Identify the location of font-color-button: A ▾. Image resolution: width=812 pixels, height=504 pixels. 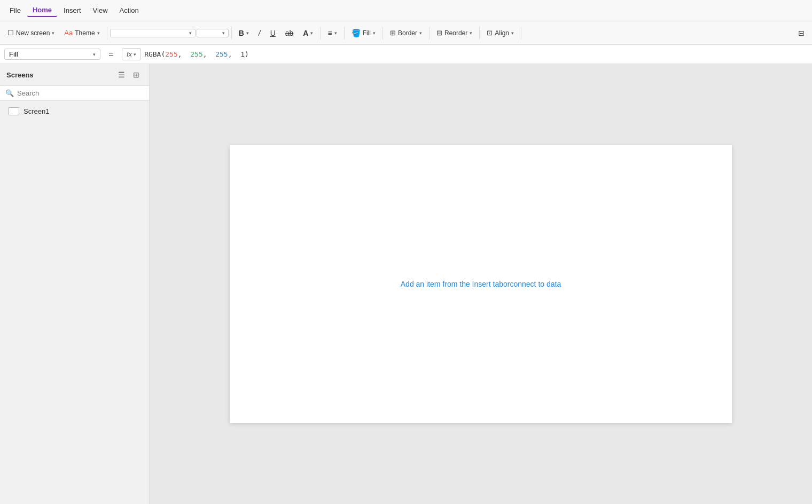
(308, 33).